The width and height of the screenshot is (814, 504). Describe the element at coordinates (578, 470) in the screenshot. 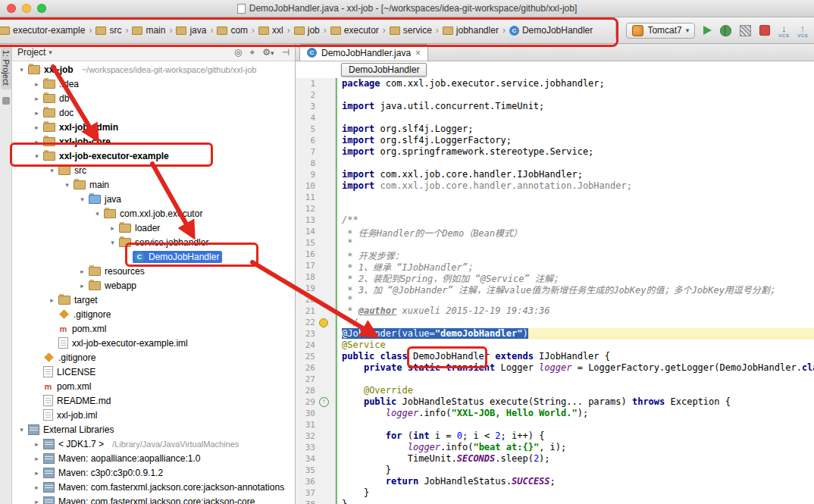

I see `code-line-35: }` at that location.